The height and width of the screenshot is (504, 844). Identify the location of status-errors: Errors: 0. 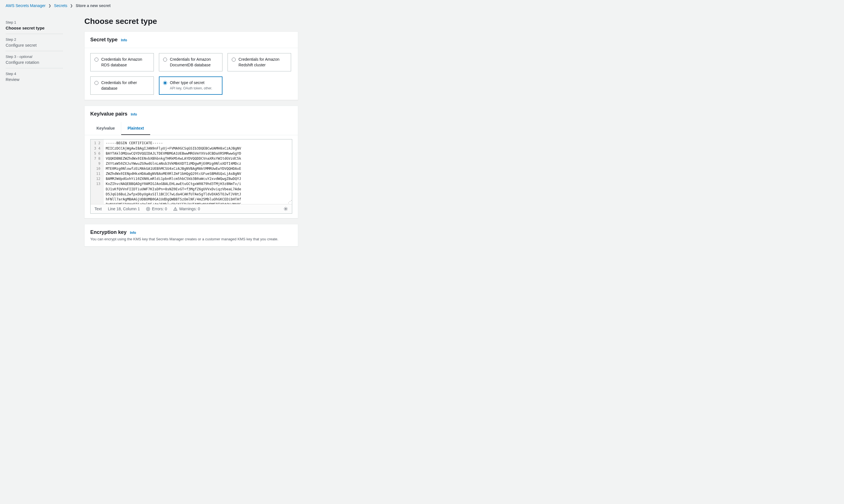
(157, 209).